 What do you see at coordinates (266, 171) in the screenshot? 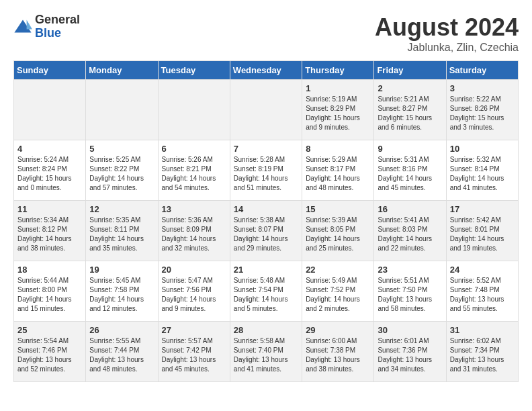
I see `calendar-week-row: 4Sunrise: 5:24 AM Sunset: 8:24 PM Daylig…` at bounding box center [266, 171].